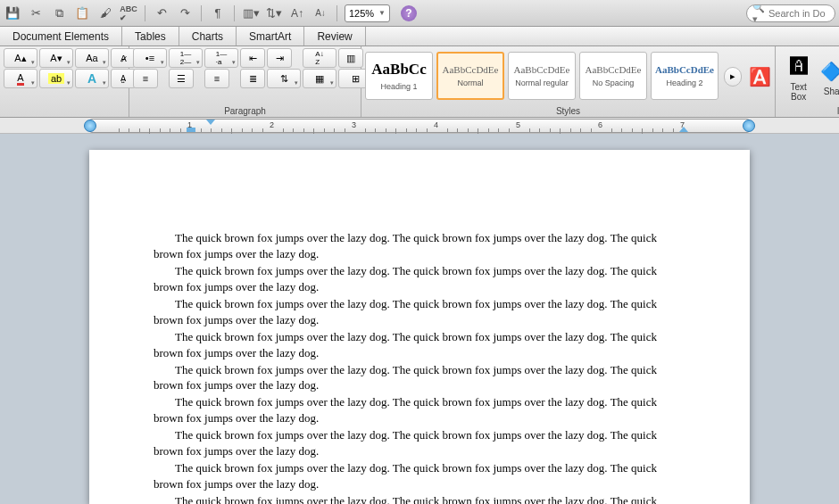  What do you see at coordinates (251, 13) in the screenshot?
I see `columns-icon: ▥▾` at bounding box center [251, 13].